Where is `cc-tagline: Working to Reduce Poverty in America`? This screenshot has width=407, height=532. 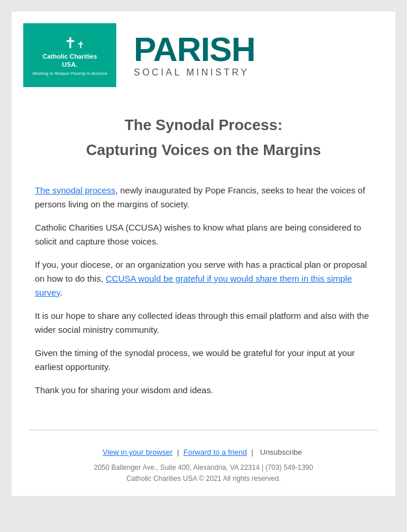 cc-tagline: Working to Reduce Poverty in America is located at coordinates (70, 73).